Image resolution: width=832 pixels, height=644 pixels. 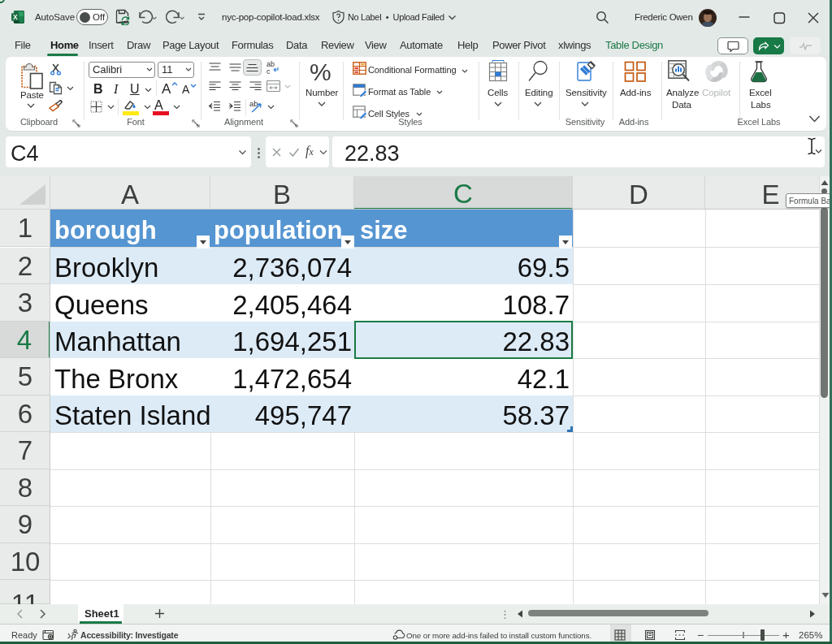 What do you see at coordinates (254, 104) in the screenshot?
I see `svg-text: ab` at bounding box center [254, 104].